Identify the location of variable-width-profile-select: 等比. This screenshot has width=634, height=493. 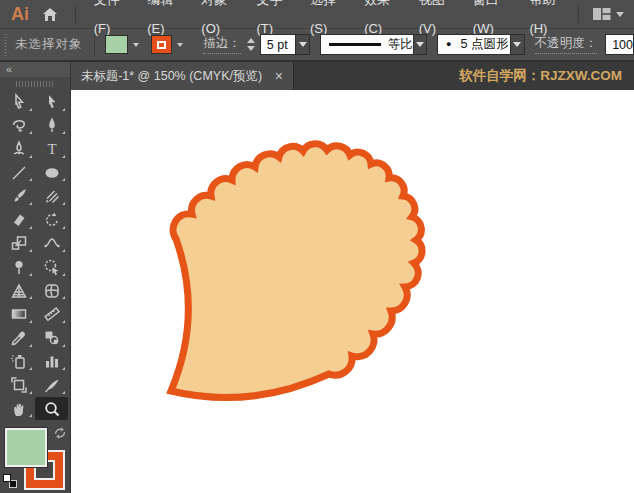
(367, 44).